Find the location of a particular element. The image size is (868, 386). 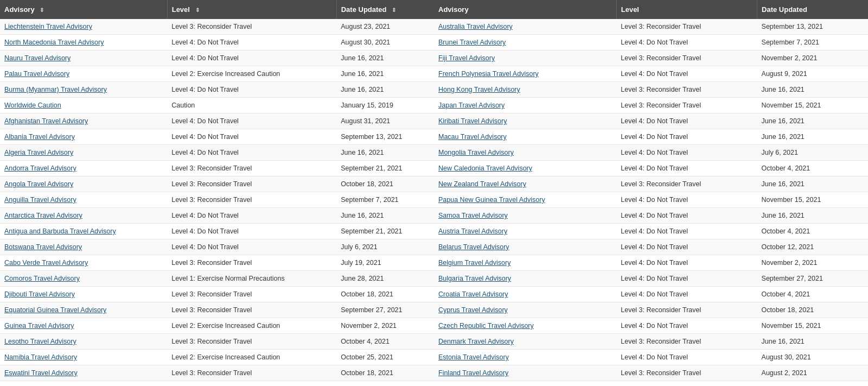

advisory-link: Mongolia Travel Advisory is located at coordinates (476, 153).